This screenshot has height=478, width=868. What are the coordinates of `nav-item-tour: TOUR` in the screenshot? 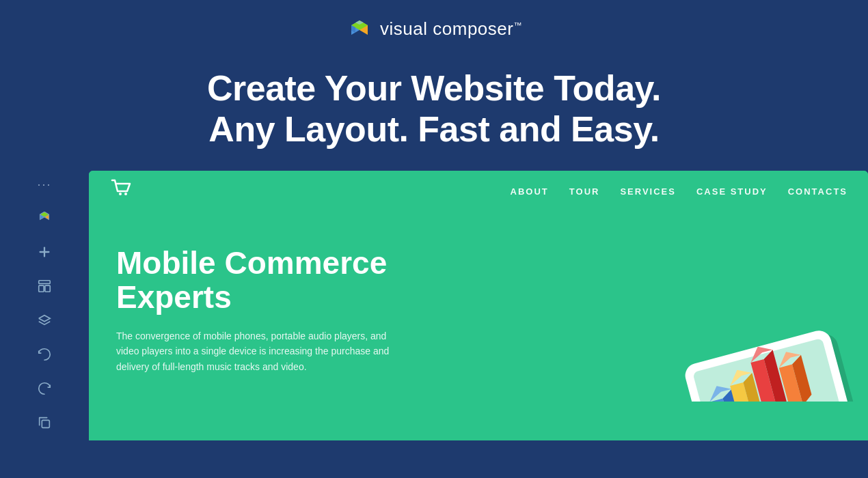 It's located at (585, 191).